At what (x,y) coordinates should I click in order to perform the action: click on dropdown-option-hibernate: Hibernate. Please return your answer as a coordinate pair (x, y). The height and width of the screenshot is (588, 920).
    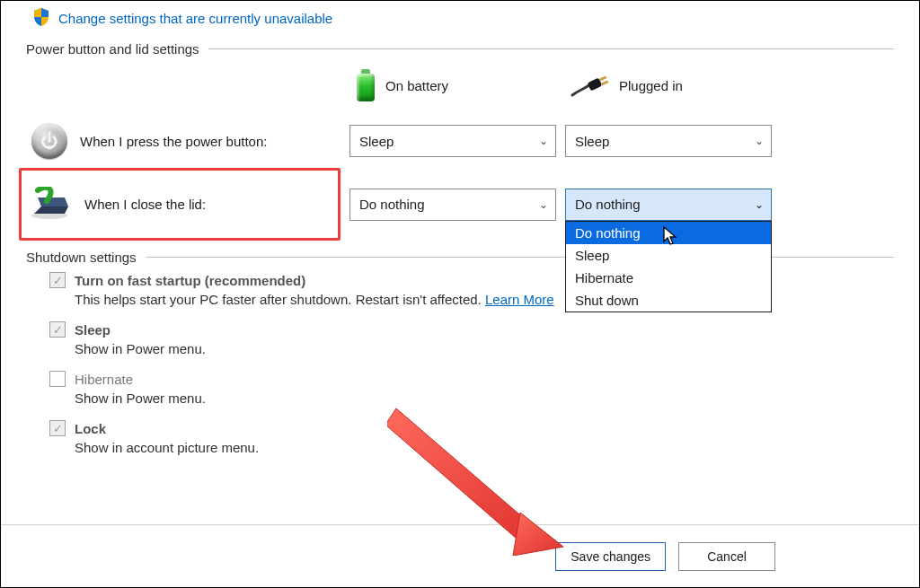
    Looking at the image, I should click on (668, 278).